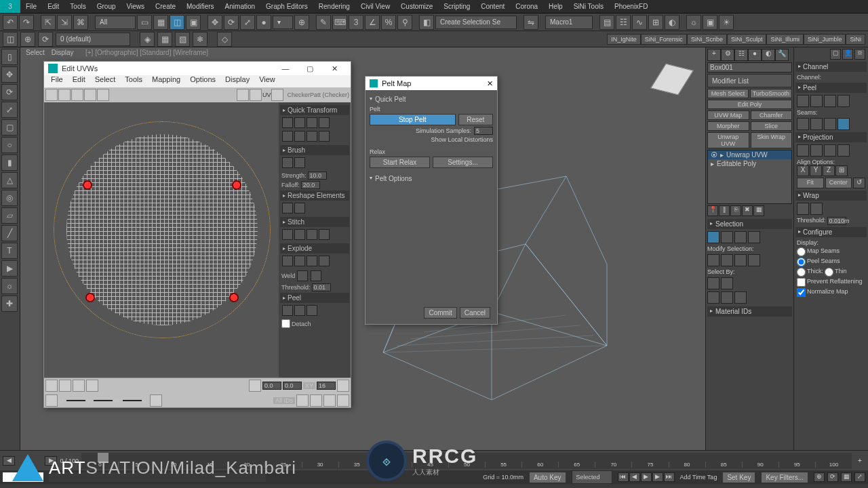  Describe the element at coordinates (9, 163) in the screenshot. I see `cylinder-tool-icon: ▮` at that location.